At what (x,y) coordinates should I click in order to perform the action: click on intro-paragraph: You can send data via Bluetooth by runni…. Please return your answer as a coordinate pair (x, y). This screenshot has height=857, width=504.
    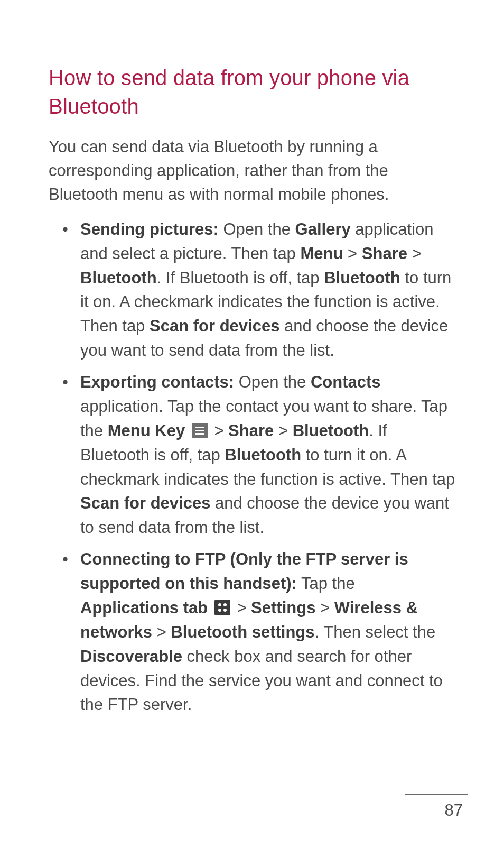
    Looking at the image, I should click on (253, 171).